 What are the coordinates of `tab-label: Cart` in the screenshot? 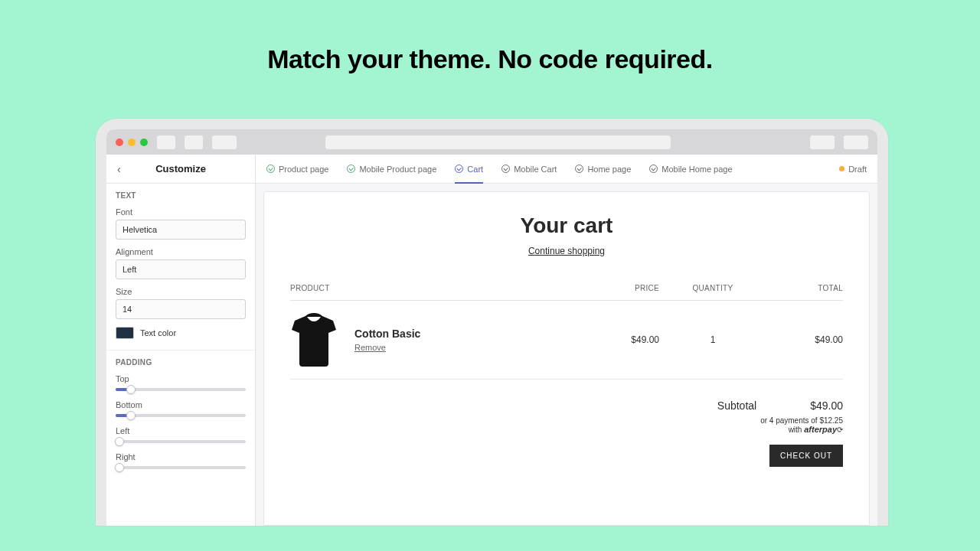 It's located at (475, 169).